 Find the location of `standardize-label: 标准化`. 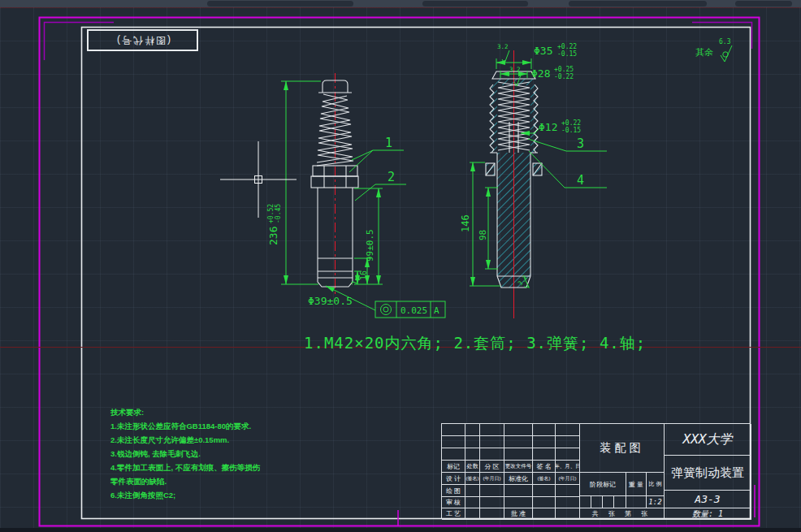

standardize-label: 标准化 is located at coordinates (518, 479).